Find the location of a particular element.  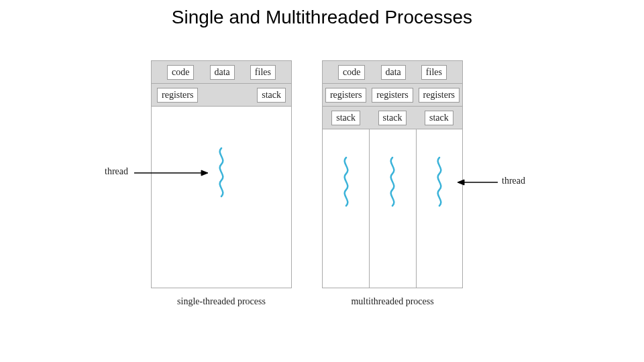

arrow-left-icon is located at coordinates (478, 182).